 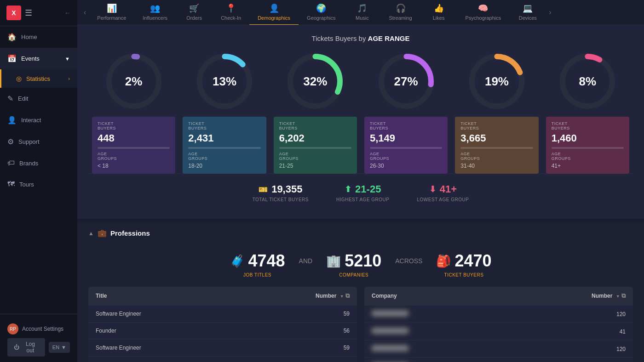 I want to click on sidebar-item-statistics-label: Statistics, so click(x=38, y=79).